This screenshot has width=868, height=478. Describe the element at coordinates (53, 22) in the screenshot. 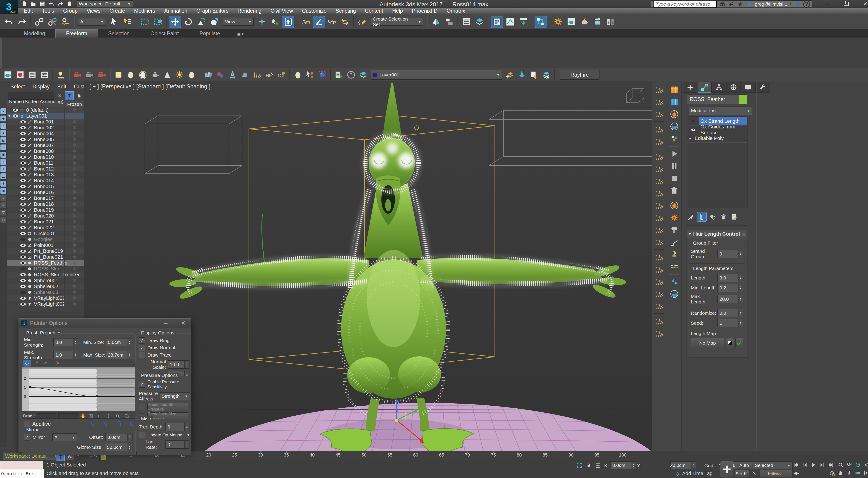

I see `unlink-selection-button` at that location.